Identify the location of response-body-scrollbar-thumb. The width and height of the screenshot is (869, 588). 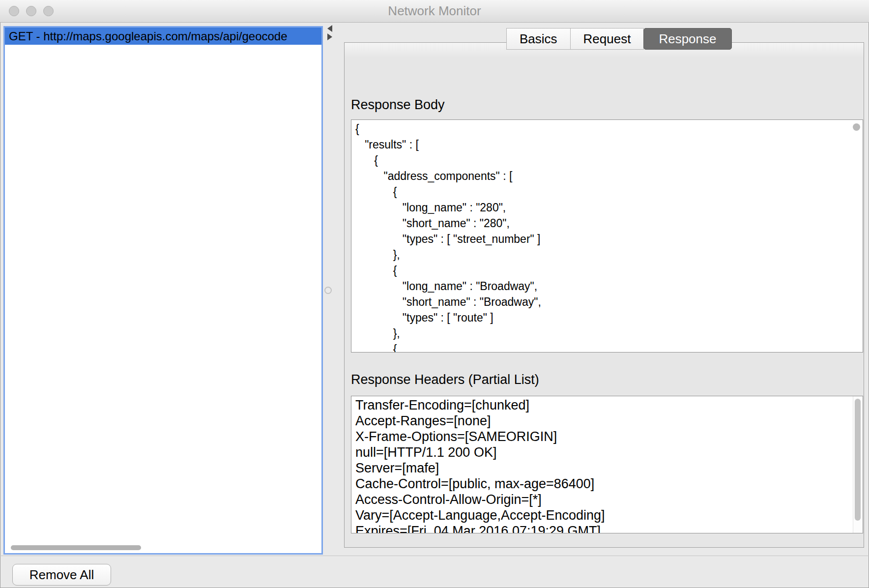
(856, 127).